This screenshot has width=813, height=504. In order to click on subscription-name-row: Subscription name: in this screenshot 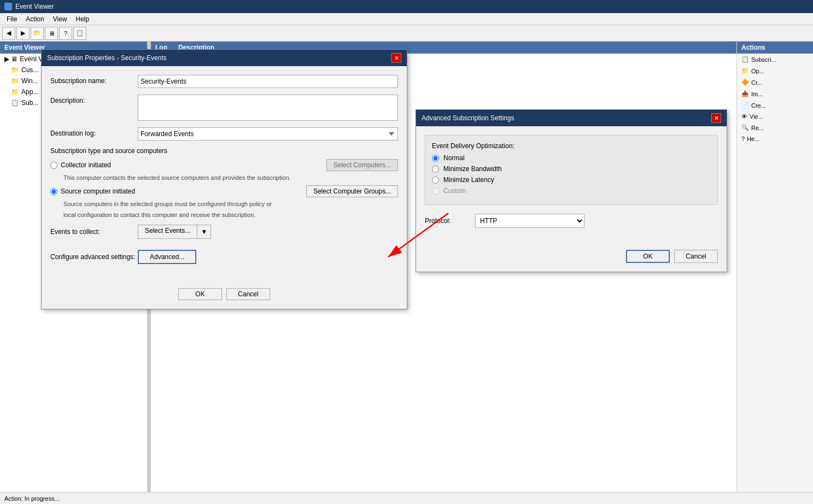, I will do `click(224, 81)`.